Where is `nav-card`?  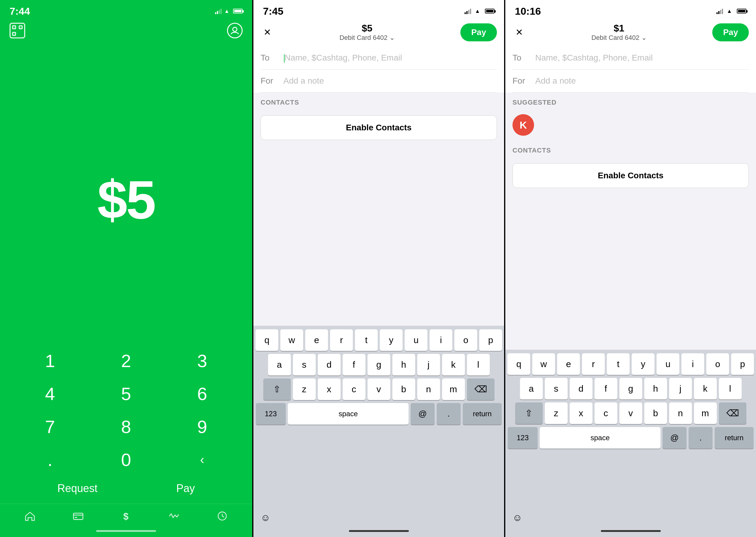
nav-card is located at coordinates (78, 516).